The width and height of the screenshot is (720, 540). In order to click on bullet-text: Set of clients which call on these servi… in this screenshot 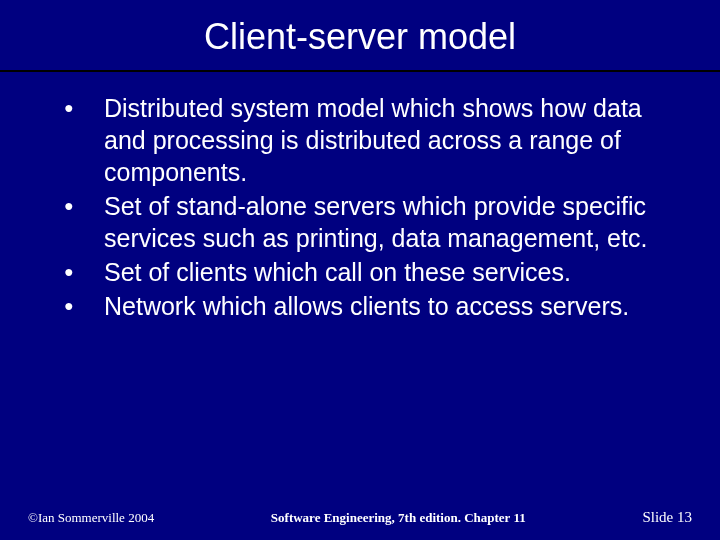, I will do `click(392, 272)`.